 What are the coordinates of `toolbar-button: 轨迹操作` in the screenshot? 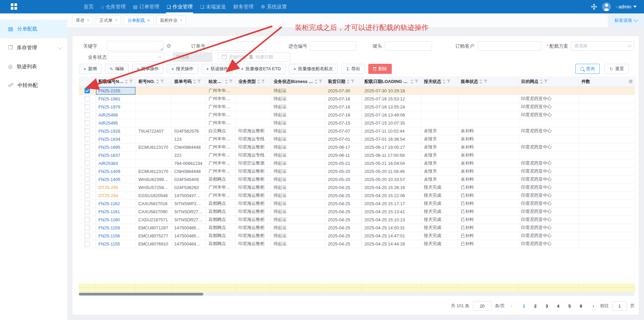 It's located at (217, 69).